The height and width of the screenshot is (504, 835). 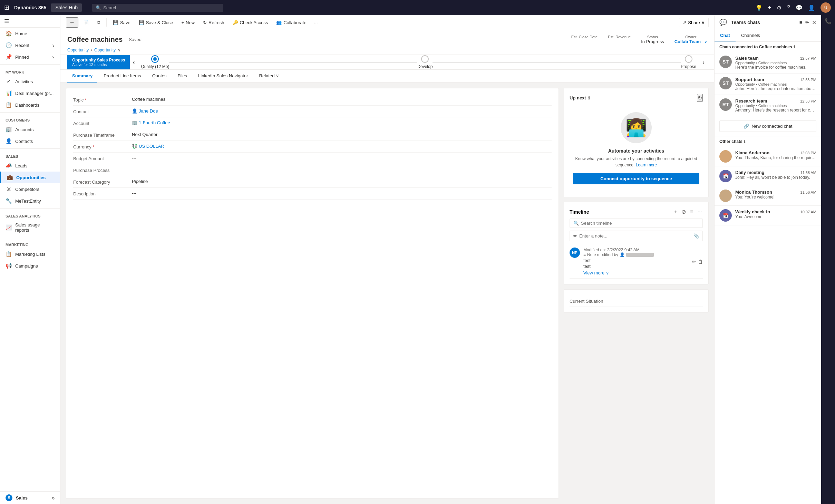 What do you see at coordinates (801, 23) in the screenshot?
I see `teams-filter-button: ≡` at bounding box center [801, 23].